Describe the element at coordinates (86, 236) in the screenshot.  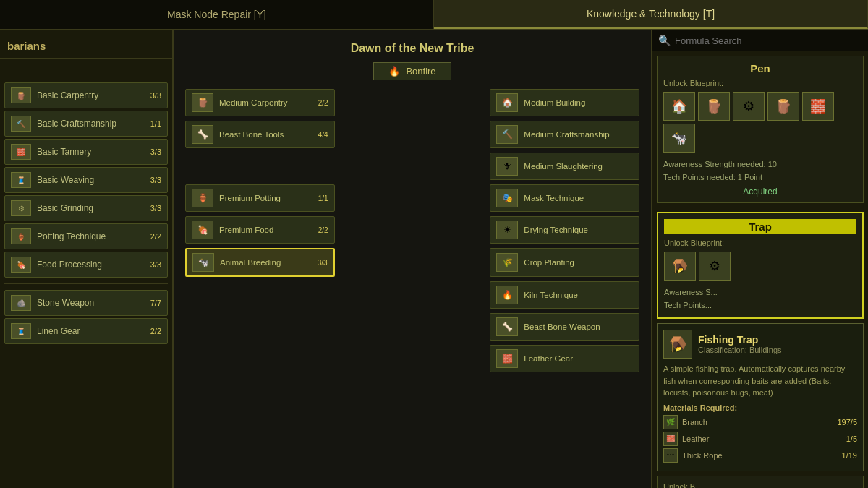
I see `sidebar-item-potting: 🏺 Potting Technique 2/2` at that location.